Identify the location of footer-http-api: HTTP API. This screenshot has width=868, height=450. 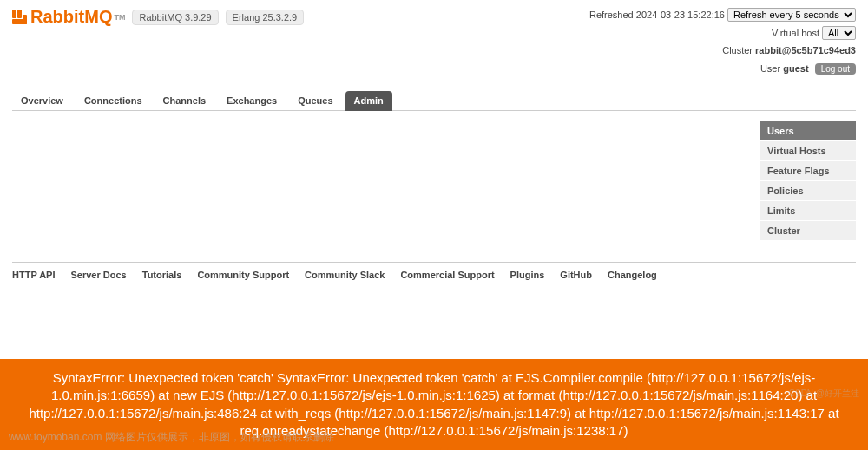
(34, 275).